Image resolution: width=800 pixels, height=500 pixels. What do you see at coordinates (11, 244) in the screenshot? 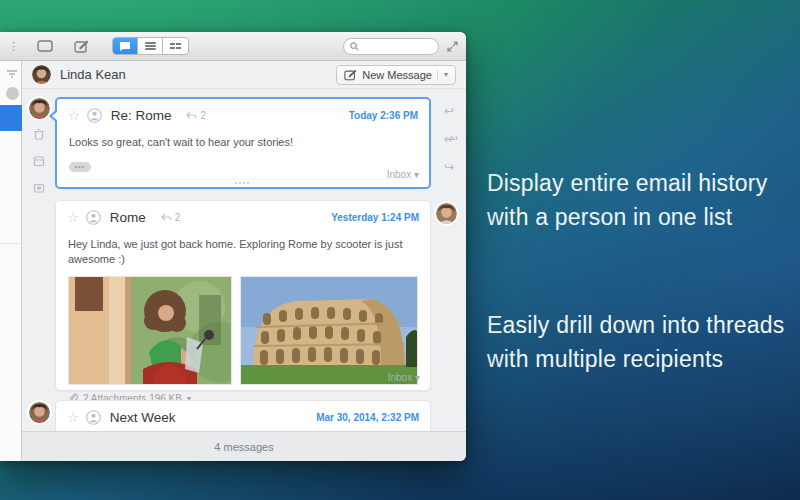
I see `list-row-divider` at bounding box center [11, 244].